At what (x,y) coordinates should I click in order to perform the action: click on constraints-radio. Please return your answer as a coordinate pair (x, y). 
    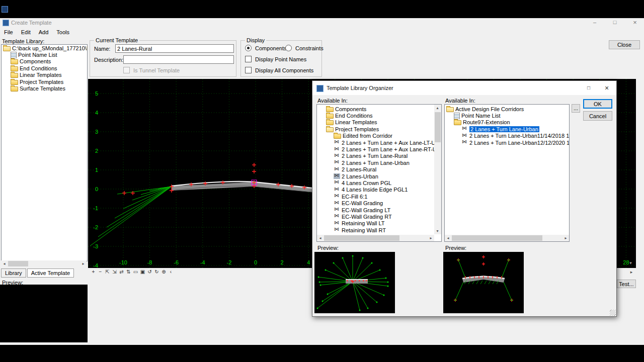
    Looking at the image, I should click on (289, 48).